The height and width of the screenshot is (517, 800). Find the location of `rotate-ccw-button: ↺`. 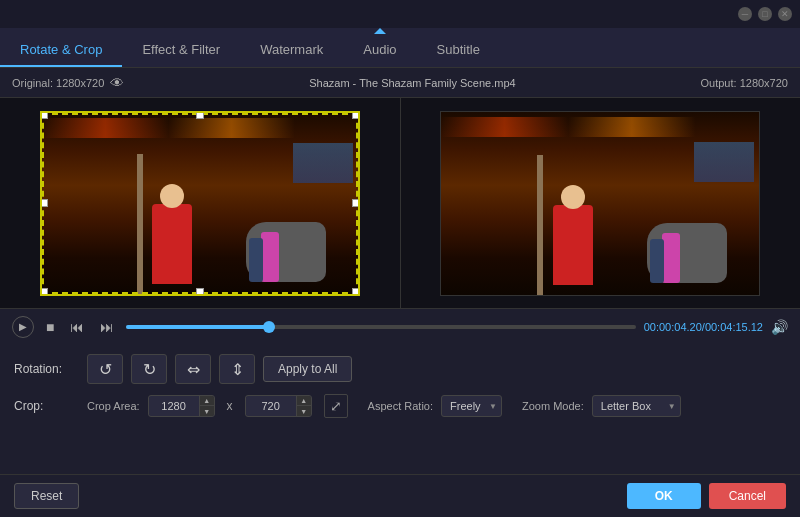

rotate-ccw-button: ↺ is located at coordinates (105, 369).